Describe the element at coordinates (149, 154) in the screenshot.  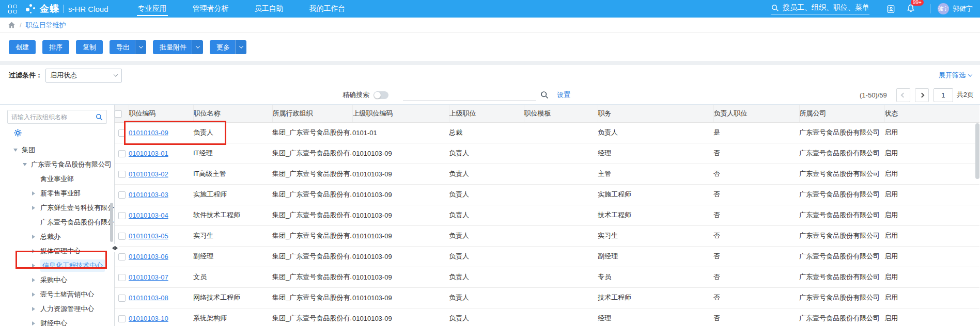
I see `position-code-link: 01010103-01` at that location.